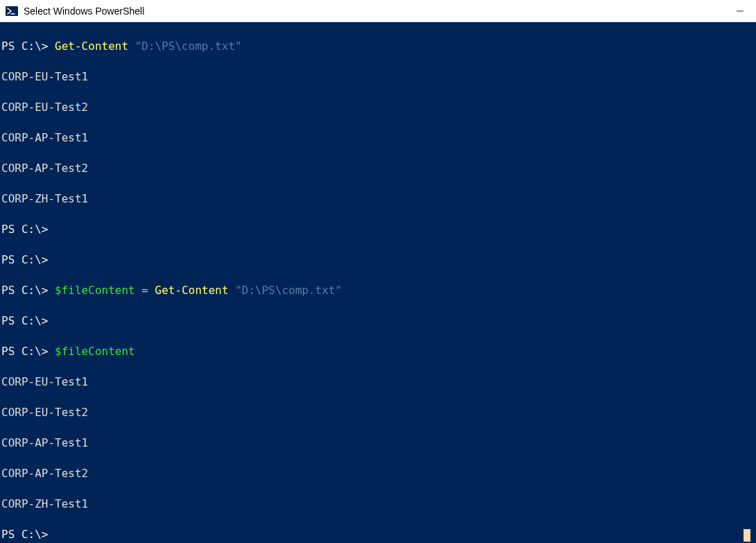 The width and height of the screenshot is (756, 543). Describe the element at coordinates (12, 11) in the screenshot. I see `powershell-icon` at that location.